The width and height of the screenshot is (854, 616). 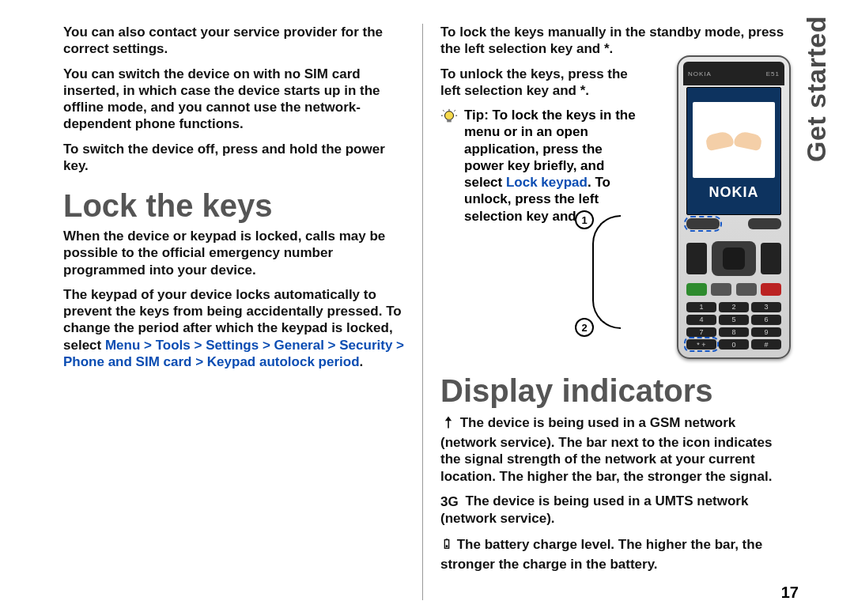 I want to click on signal-icon, so click(x=448, y=424).